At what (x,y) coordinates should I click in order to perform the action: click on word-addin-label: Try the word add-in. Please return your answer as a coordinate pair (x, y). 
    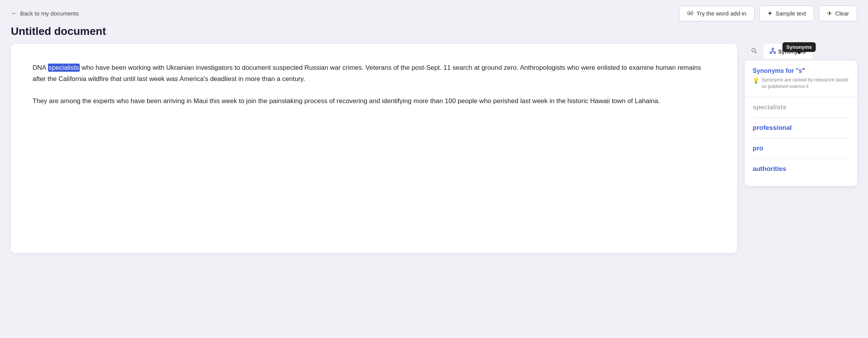
    Looking at the image, I should click on (722, 13).